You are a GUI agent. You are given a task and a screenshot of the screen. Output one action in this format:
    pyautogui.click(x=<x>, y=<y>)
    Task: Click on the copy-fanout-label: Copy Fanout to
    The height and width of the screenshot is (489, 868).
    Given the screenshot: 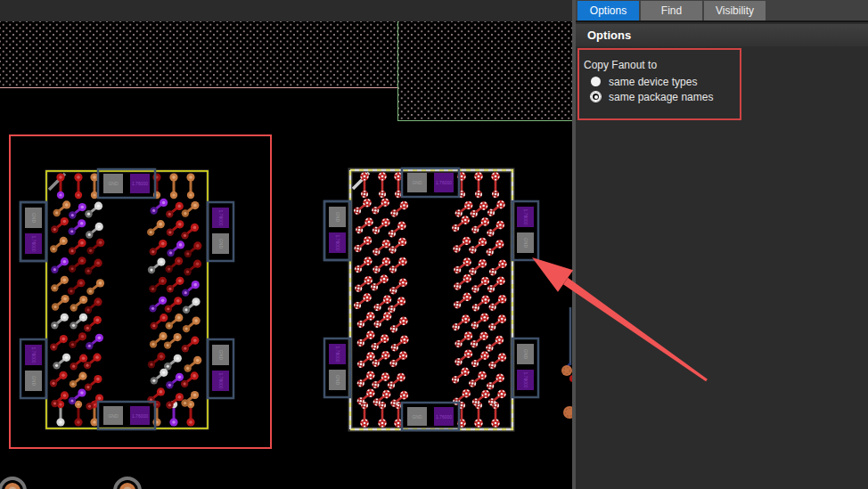 What is the action you would take?
    pyautogui.click(x=649, y=65)
    